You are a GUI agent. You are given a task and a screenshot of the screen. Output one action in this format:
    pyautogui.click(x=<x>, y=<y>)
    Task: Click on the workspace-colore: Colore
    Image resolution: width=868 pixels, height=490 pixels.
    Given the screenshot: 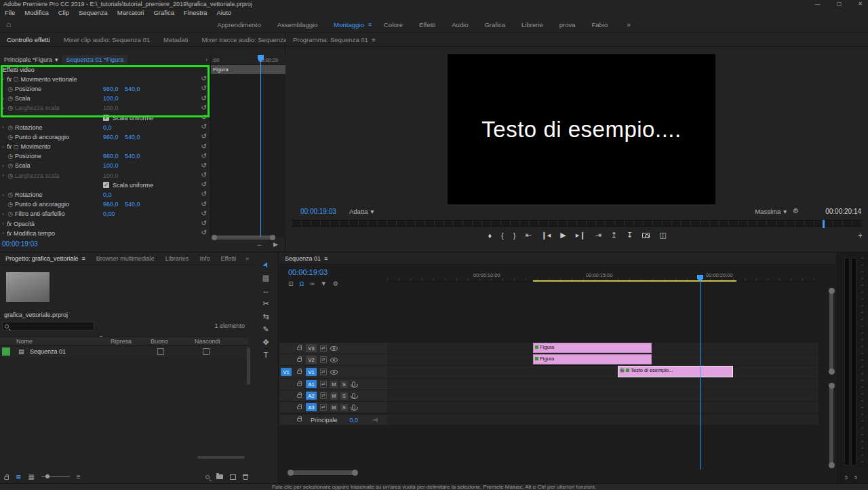 What is the action you would take?
    pyautogui.click(x=393, y=24)
    